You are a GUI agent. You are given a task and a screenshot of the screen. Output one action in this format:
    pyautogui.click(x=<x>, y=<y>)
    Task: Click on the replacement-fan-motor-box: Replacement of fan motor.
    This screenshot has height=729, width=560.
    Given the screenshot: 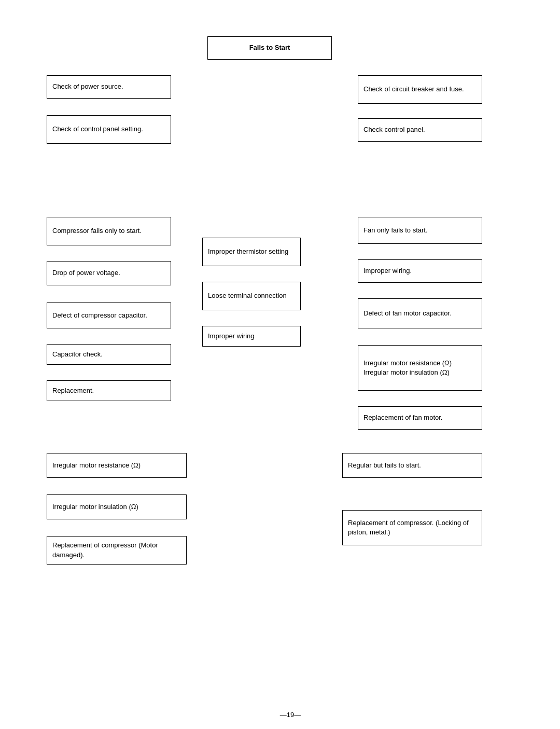 What is the action you would take?
    pyautogui.click(x=420, y=418)
    